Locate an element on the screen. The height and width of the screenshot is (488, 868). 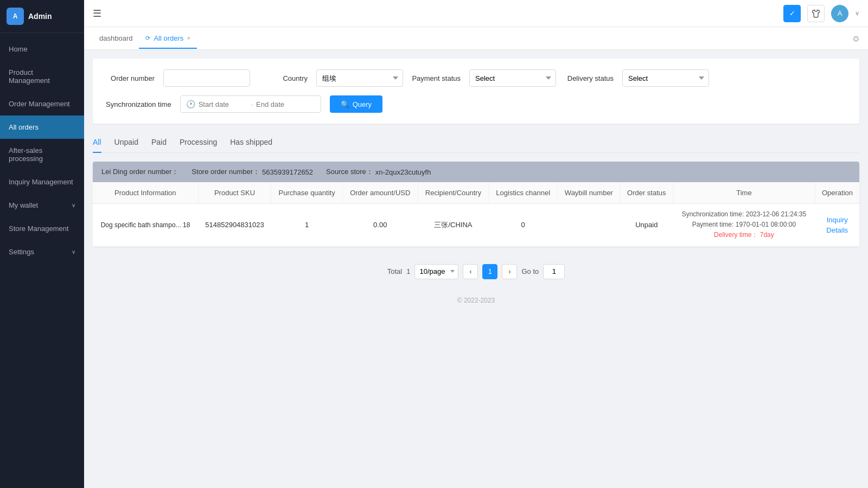
check-icon-btn: ✓ is located at coordinates (792, 14).